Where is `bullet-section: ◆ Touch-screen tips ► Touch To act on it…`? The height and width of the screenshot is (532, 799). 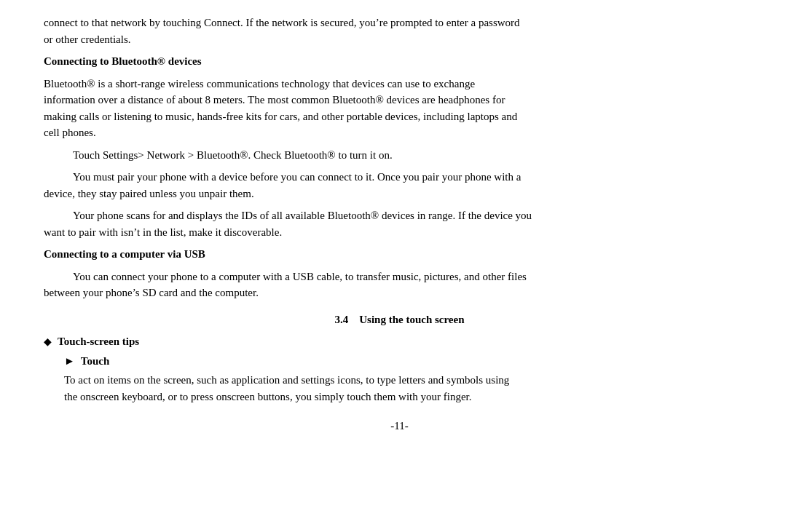 bullet-section: ◆ Touch-screen tips ► Touch To act on it… is located at coordinates (399, 369).